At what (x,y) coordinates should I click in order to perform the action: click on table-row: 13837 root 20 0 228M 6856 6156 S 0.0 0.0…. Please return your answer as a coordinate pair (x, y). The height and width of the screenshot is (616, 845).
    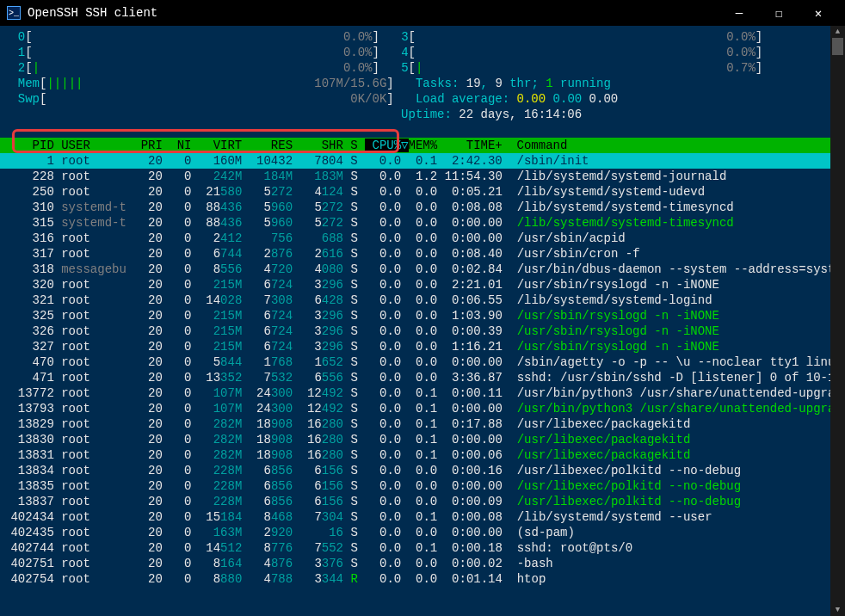
    Looking at the image, I should click on (415, 502).